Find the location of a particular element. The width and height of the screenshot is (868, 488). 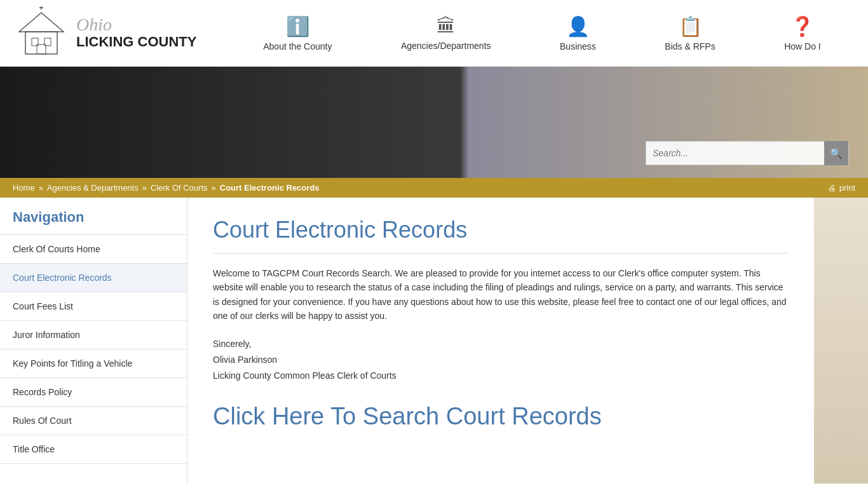

breadcrumb: Home » Agencies & Departments » Clerk Of… is located at coordinates (166, 188).